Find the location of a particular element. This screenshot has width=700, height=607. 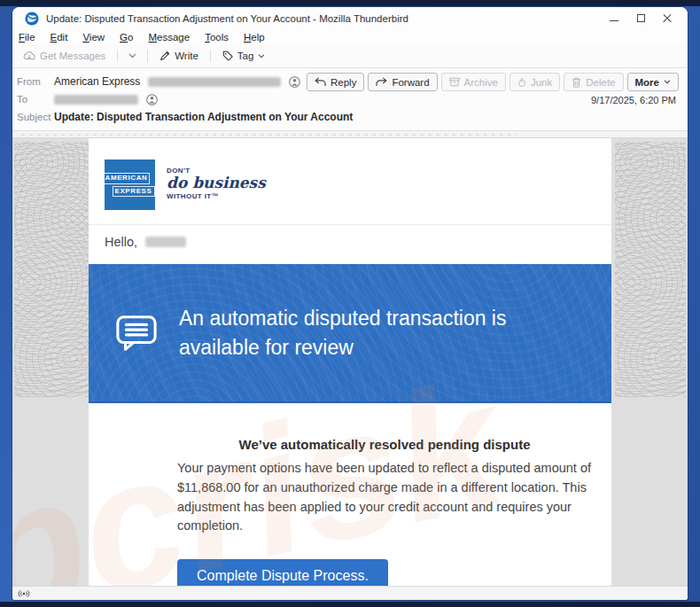

message-actions: Reply Forward Archive is located at coordinates (493, 82).